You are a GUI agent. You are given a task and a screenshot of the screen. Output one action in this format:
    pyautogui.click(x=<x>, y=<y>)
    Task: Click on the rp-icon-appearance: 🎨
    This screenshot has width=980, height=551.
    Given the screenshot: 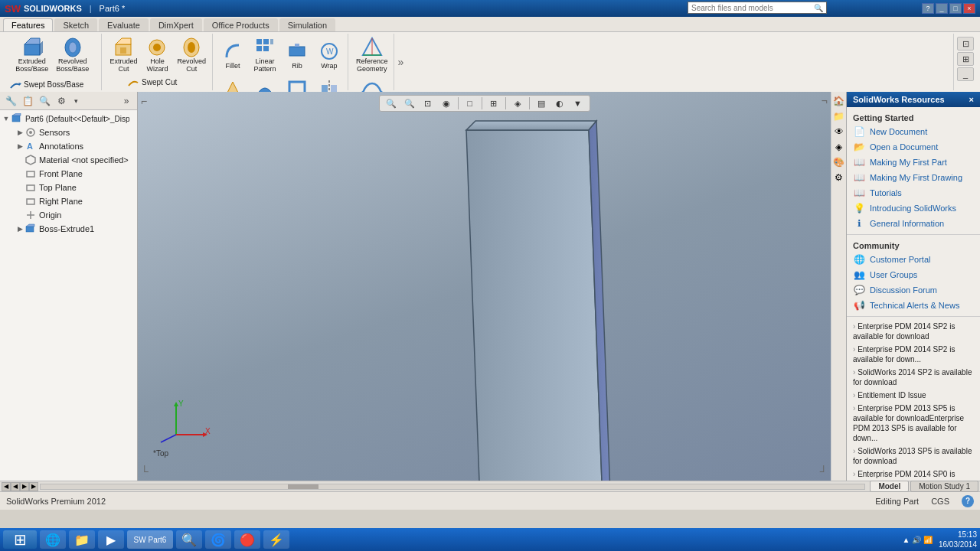 What is the action you would take?
    pyautogui.click(x=839, y=162)
    